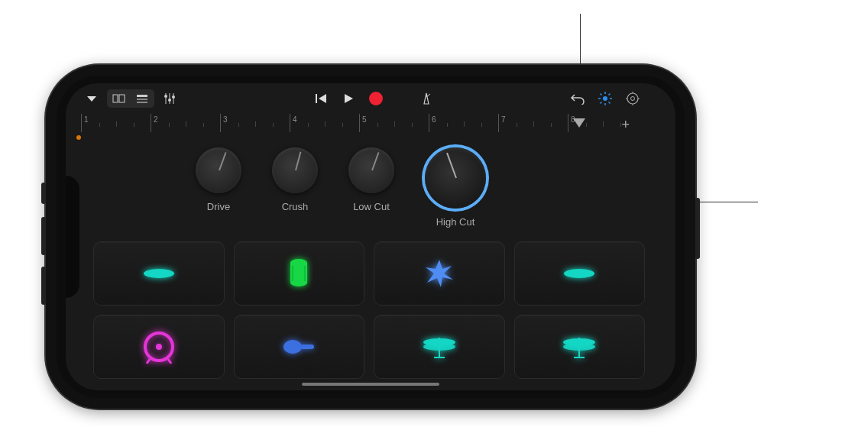 This screenshot has width=868, height=427. Describe the element at coordinates (79, 137) in the screenshot. I see `track-indicator-dot` at that location.